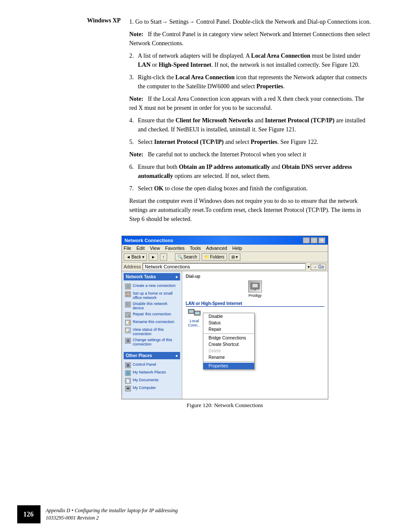 This screenshot has width=411, height=532. Describe the element at coordinates (255, 286) in the screenshot. I see `dial-up-section: Dial-up Prodigy` at that location.